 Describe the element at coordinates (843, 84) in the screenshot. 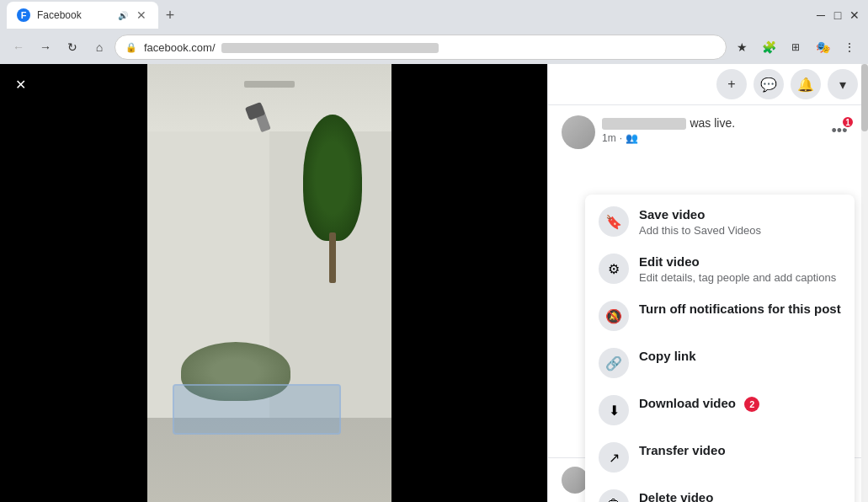

I see `account-dropdown-button: ▾` at that location.